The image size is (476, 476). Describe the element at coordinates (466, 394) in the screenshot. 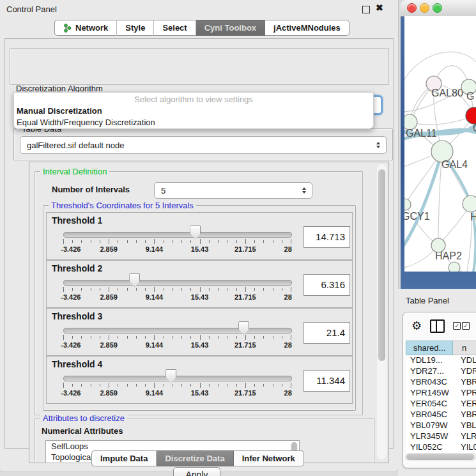

I see `cell-name: YPR1` at that location.